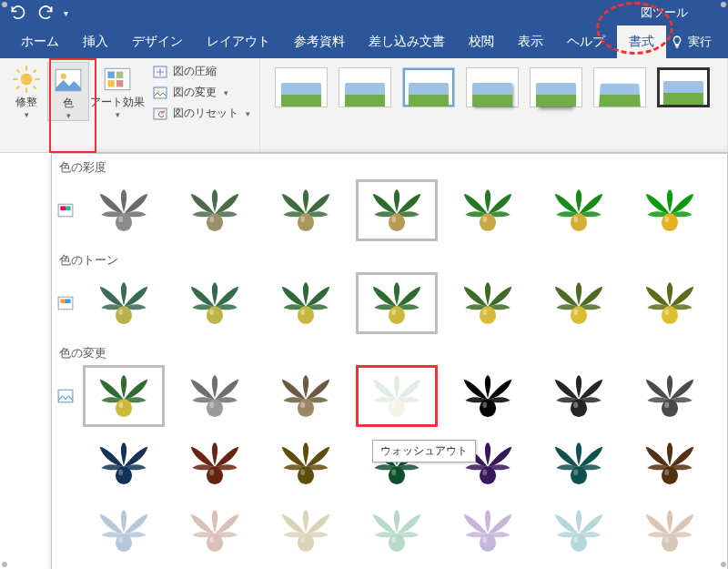 This screenshot has height=569, width=728. What do you see at coordinates (677, 42) in the screenshot?
I see `lightbulb-icon` at bounding box center [677, 42].